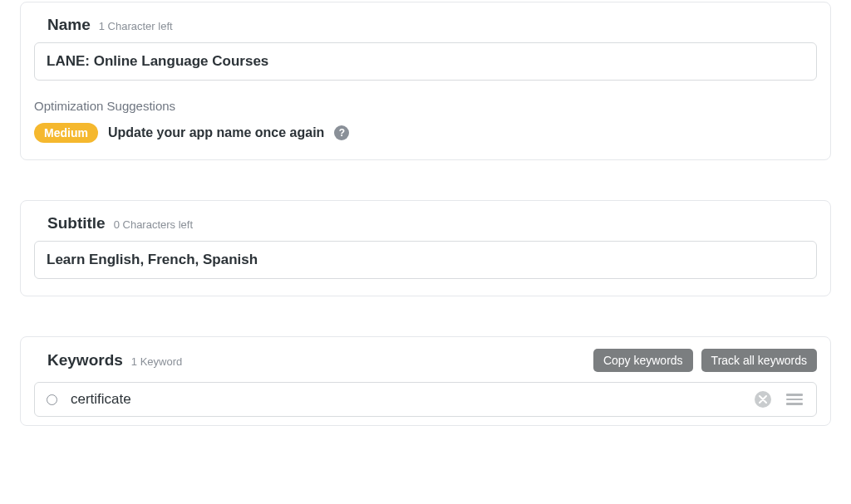 Image resolution: width=851 pixels, height=504 pixels. Describe the element at coordinates (216, 133) in the screenshot. I see `suggestion-text: Update your app name once again` at that location.